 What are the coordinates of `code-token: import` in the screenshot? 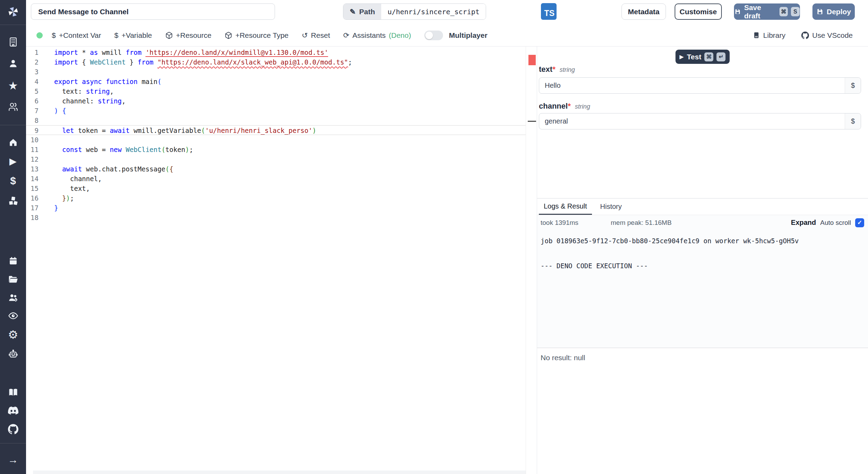 It's located at (68, 52).